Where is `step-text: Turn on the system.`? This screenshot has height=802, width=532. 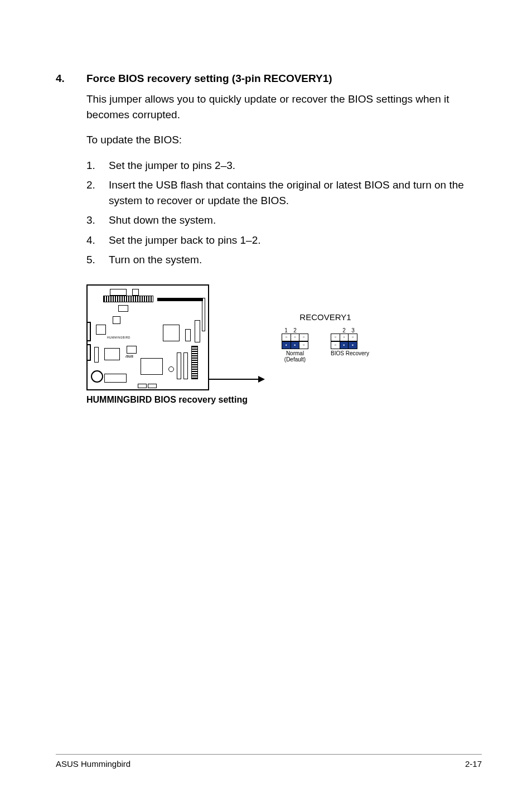 step-text: Turn on the system. is located at coordinates (296, 260).